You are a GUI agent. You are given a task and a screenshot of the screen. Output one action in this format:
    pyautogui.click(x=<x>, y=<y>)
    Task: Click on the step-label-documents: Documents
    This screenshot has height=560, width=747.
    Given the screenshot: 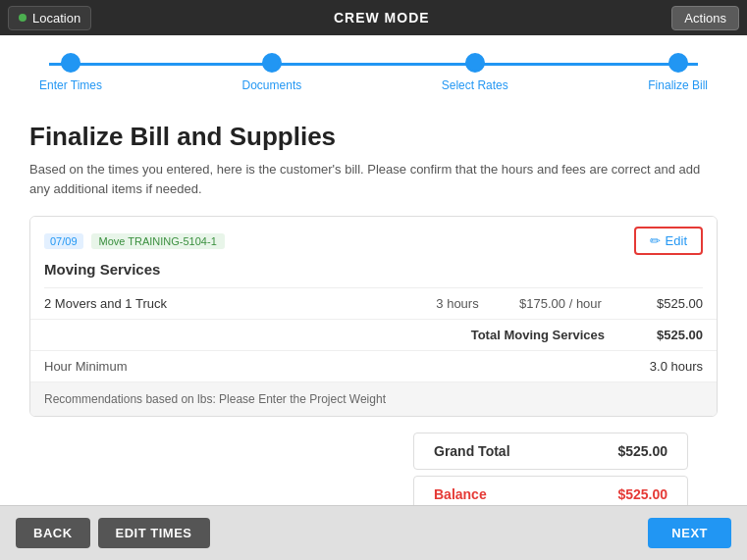 What is the action you would take?
    pyautogui.click(x=273, y=85)
    